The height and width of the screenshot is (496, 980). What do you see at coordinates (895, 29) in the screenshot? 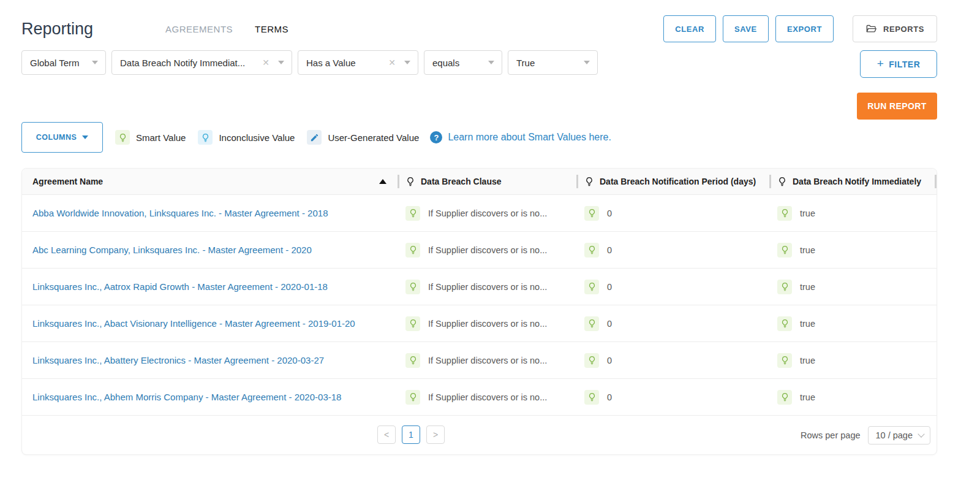
I see `reports-button: REPORTS` at bounding box center [895, 29].